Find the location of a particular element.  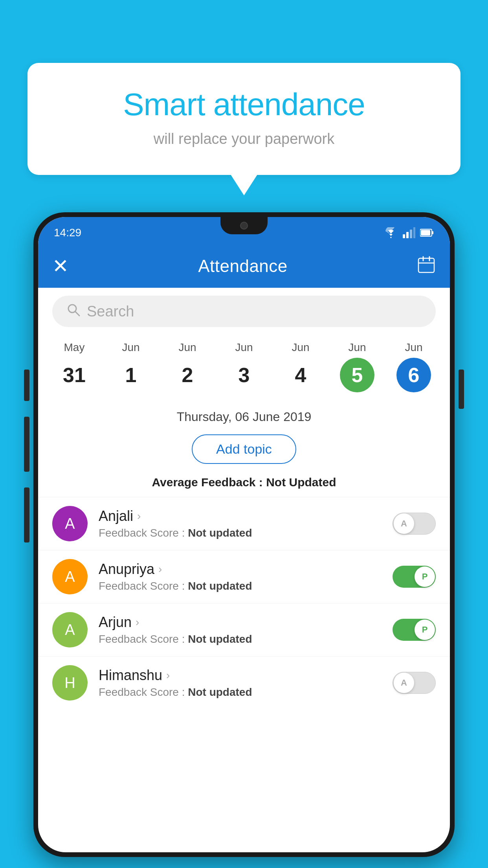

calendar-strip: May31Jun1Jun2Jun3Jun4Jun5Jun6 is located at coordinates (244, 367).